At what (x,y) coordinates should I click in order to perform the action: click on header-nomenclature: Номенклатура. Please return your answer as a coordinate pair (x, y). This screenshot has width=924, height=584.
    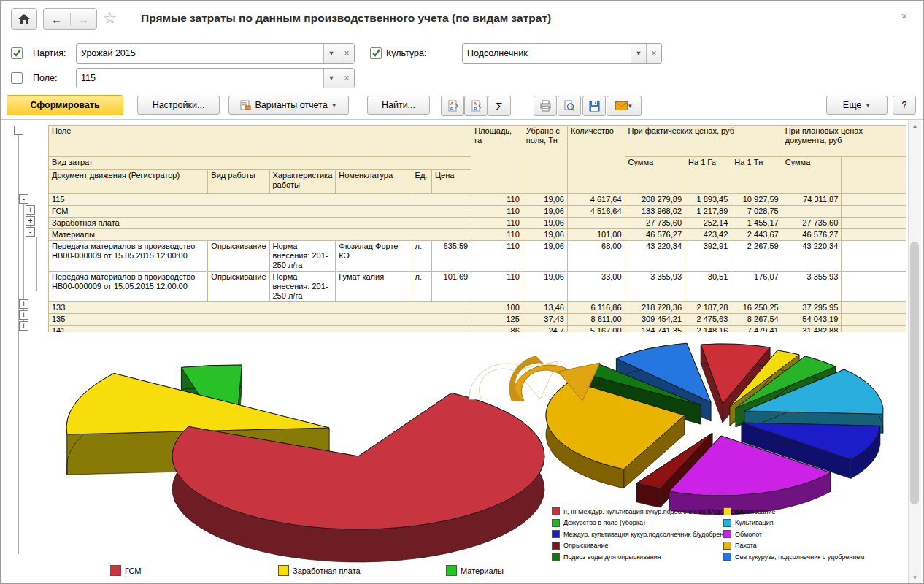
    Looking at the image, I should click on (374, 182).